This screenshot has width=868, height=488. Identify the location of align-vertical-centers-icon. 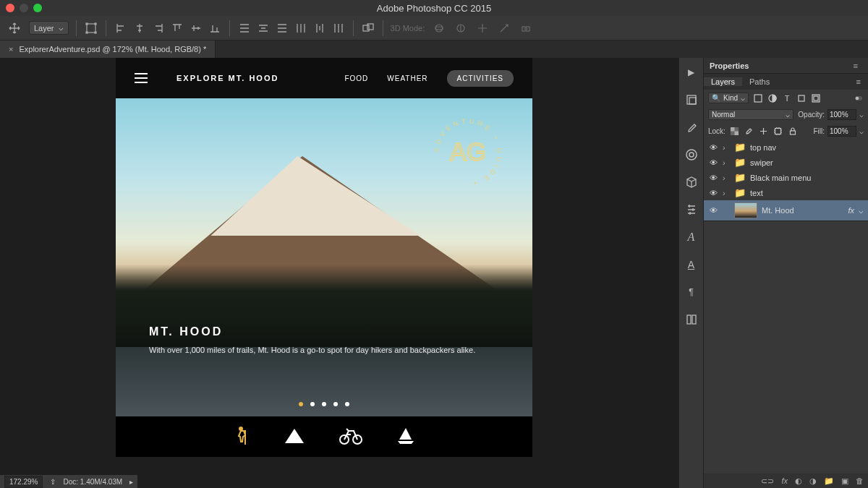
(196, 28).